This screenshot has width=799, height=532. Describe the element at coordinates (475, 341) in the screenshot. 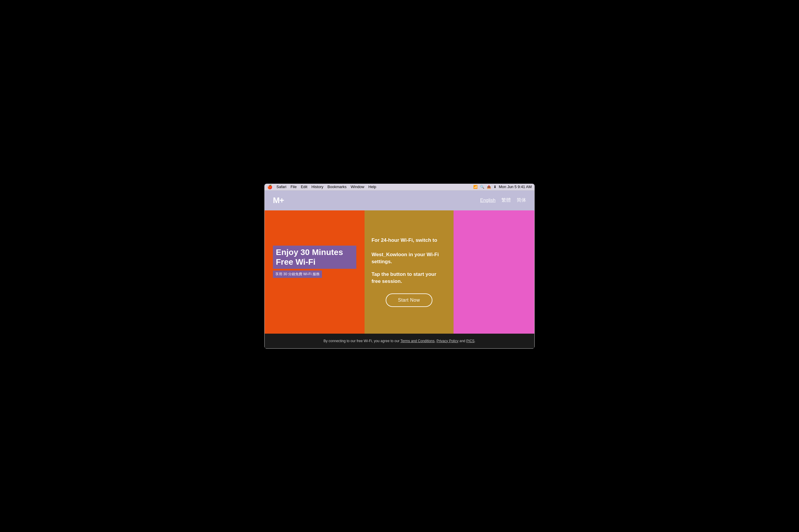

I see `footer-period: .` at that location.